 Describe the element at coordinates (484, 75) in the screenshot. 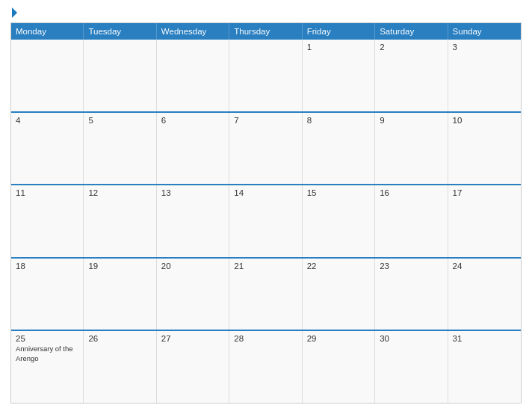

I see `day-cell: 3` at that location.